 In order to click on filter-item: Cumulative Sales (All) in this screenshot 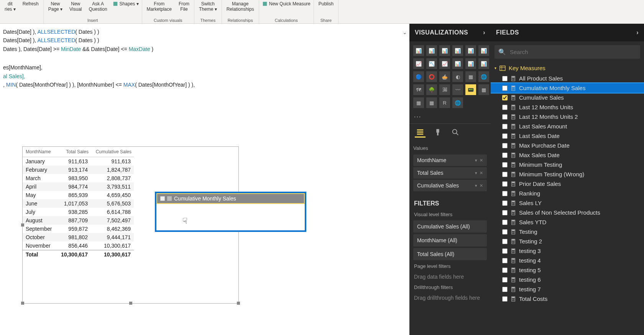, I will do `click(450, 227)`.